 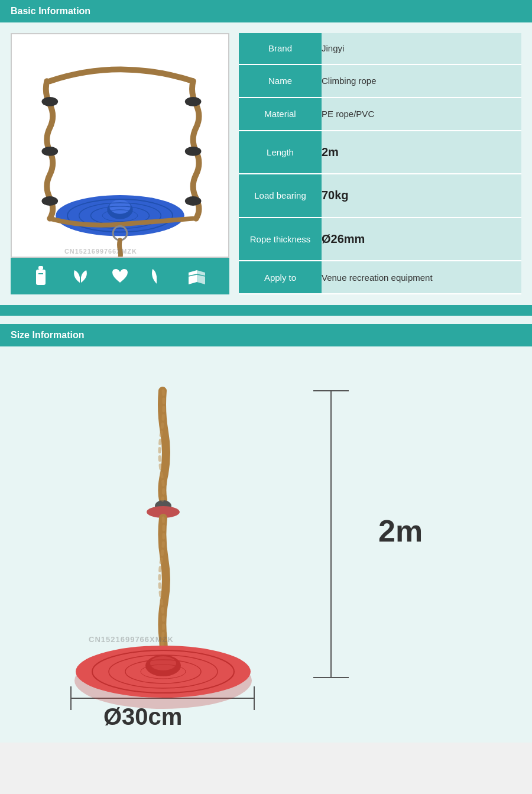 I want to click on icon-heart, so click(x=120, y=276).